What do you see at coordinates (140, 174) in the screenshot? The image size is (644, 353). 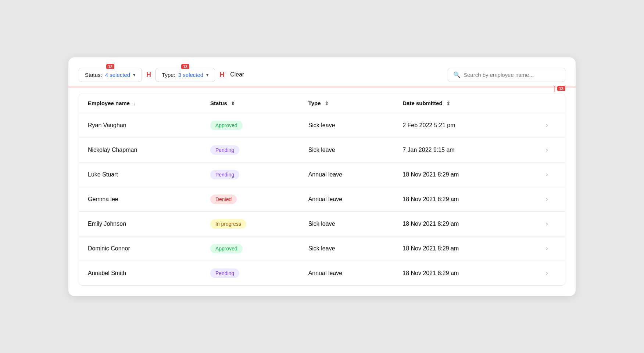 I see `cell-name: Luke Stuart` at bounding box center [140, 174].